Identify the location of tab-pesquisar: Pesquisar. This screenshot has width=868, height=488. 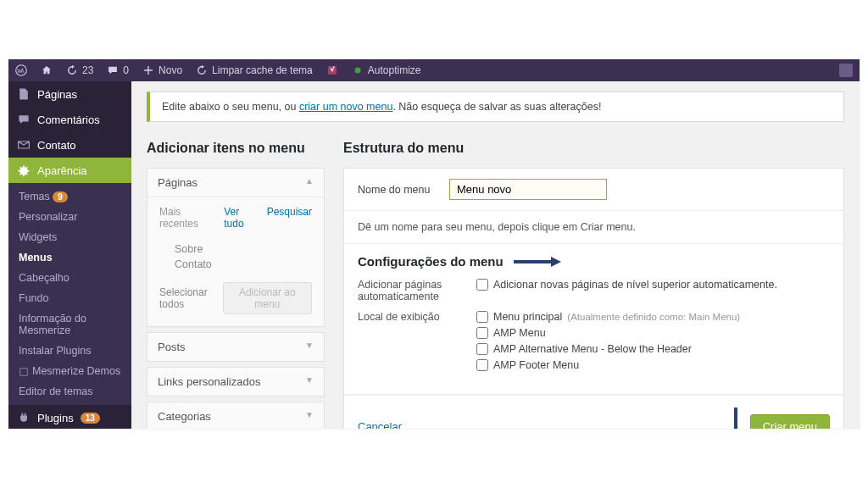
(290, 218).